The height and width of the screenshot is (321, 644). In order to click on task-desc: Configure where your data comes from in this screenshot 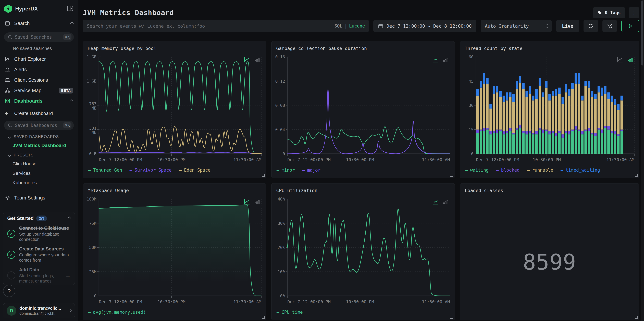, I will do `click(45, 258)`.